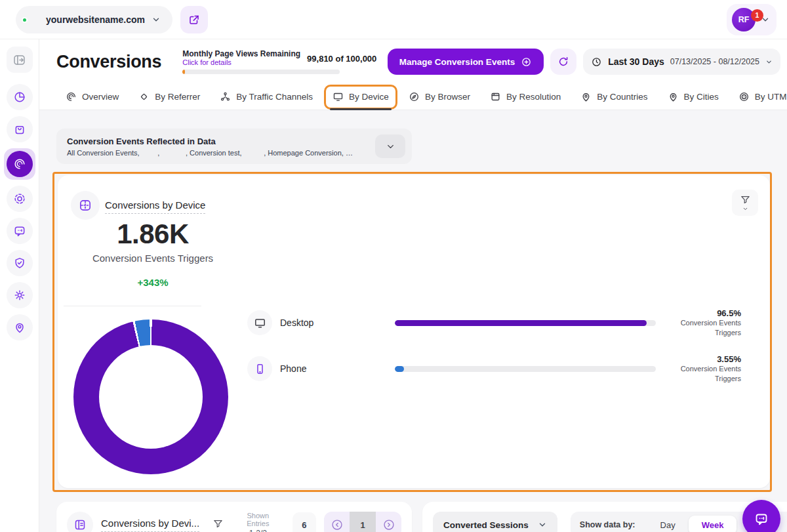 The image size is (787, 532). Describe the element at coordinates (342, 60) in the screenshot. I see `quota-value: 99,810 of 100,000` at that location.